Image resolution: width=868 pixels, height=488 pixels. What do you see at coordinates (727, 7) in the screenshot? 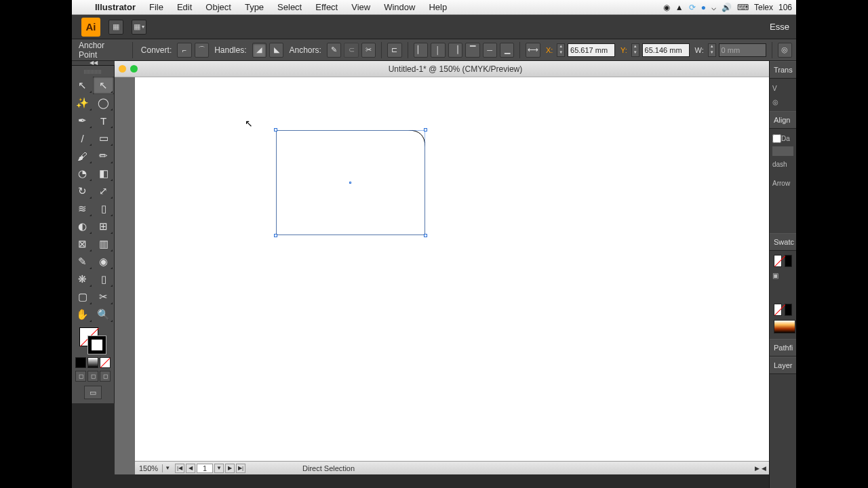
I see `volume-icon: 🔊` at bounding box center [727, 7].